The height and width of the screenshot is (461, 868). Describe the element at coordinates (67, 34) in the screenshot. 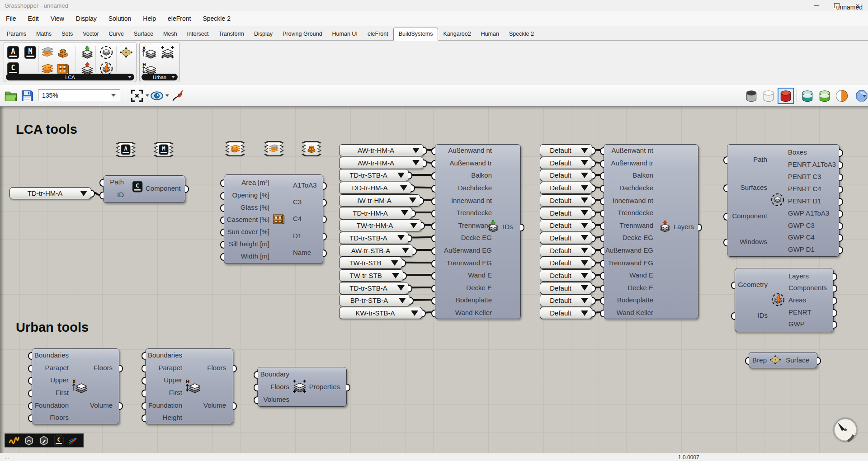

I see `tab-sets: Sets` at that location.